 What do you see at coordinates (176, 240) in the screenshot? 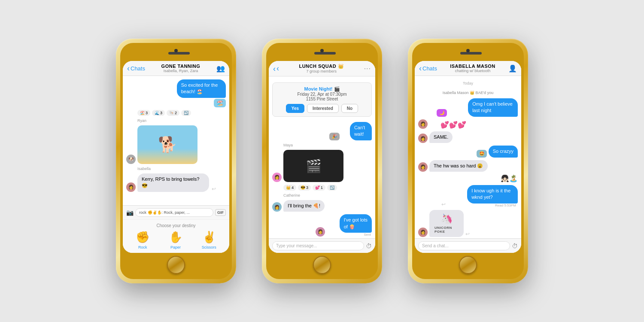
I see `game-buttons: ✊ Rock ✋ Paper ✌️ Scissors` at bounding box center [176, 240].